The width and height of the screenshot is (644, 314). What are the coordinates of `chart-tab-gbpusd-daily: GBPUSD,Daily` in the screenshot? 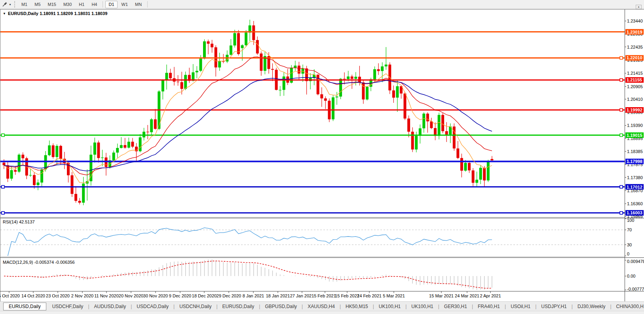 It's located at (281, 306).